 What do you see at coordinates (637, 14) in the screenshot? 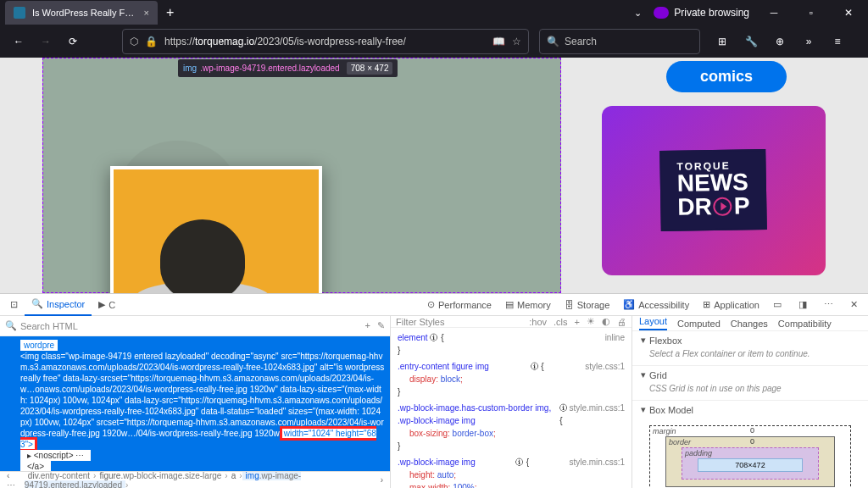
I see `chevron-down-icon: ⌄` at bounding box center [637, 14].